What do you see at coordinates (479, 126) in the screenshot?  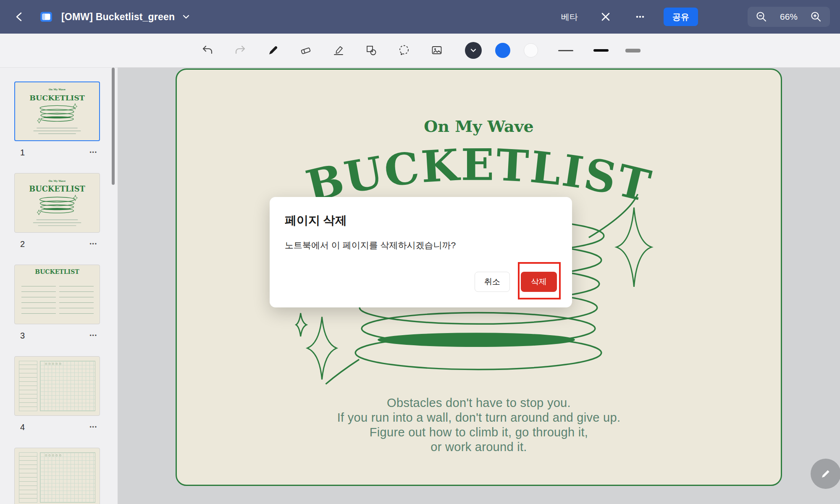 I see `page-title: On My Wave` at bounding box center [479, 126].